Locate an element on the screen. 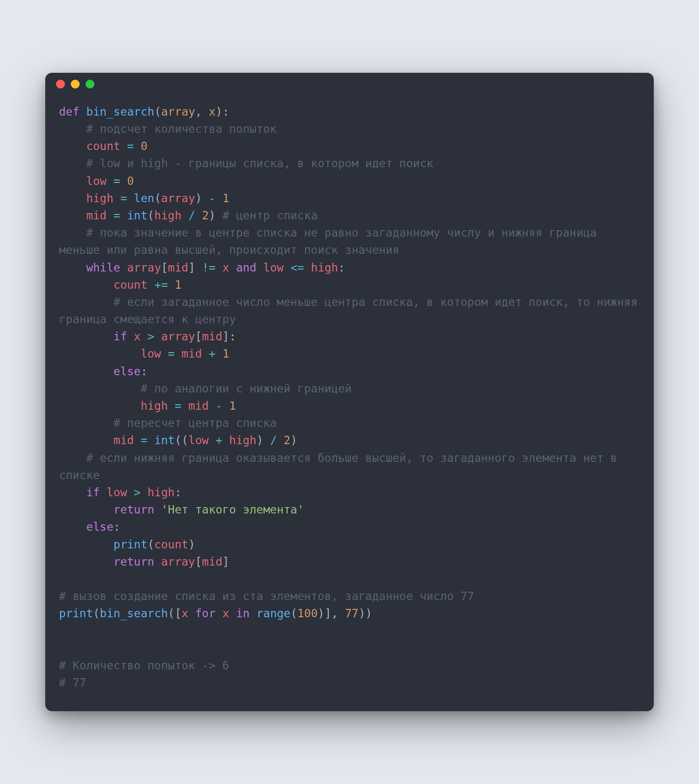 The image size is (699, 784). token-punct: ) is located at coordinates (260, 440).